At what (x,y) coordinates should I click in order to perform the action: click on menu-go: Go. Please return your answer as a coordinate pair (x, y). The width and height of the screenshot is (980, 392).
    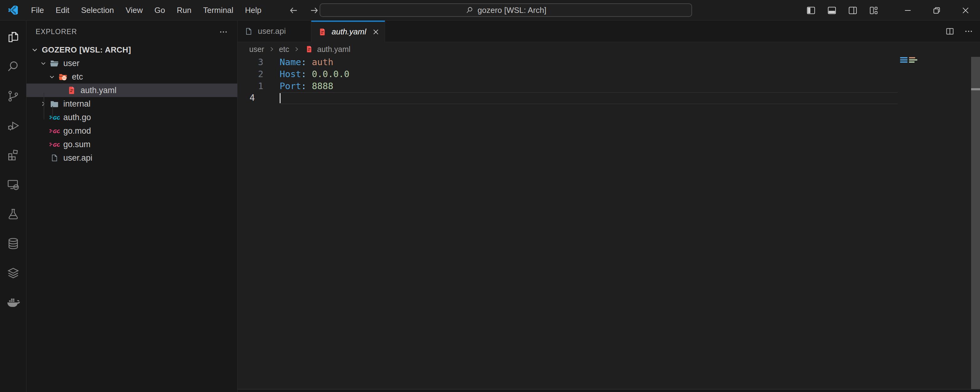
    Looking at the image, I should click on (160, 10).